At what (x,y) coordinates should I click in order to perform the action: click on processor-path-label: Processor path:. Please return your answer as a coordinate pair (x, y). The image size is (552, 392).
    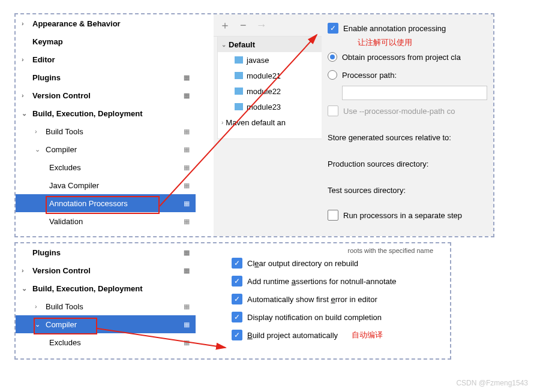
    Looking at the image, I should click on (370, 76).